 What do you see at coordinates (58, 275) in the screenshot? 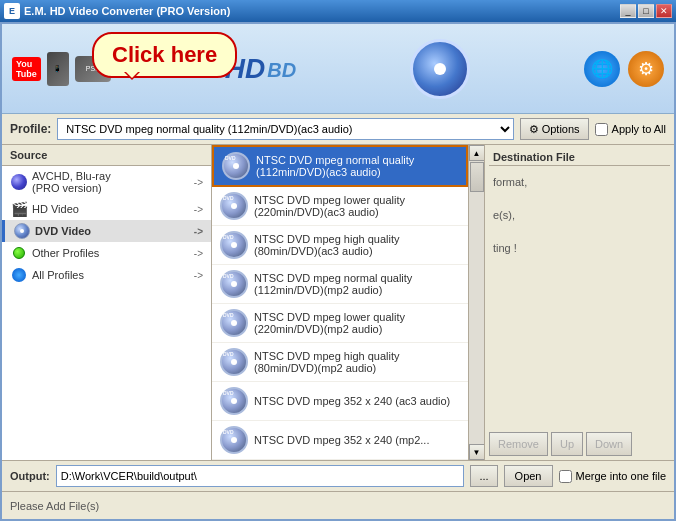
I see `all-profiles-label: All Profiles` at bounding box center [58, 275].